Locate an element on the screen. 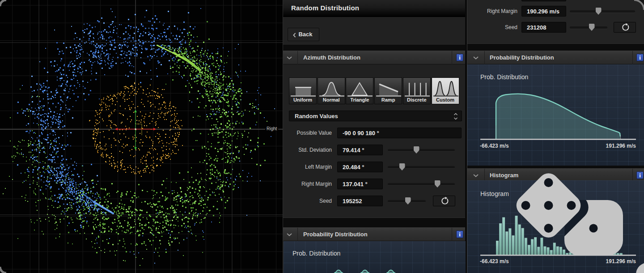 The width and height of the screenshot is (644, 273). svg-text: Right is located at coordinates (272, 129).